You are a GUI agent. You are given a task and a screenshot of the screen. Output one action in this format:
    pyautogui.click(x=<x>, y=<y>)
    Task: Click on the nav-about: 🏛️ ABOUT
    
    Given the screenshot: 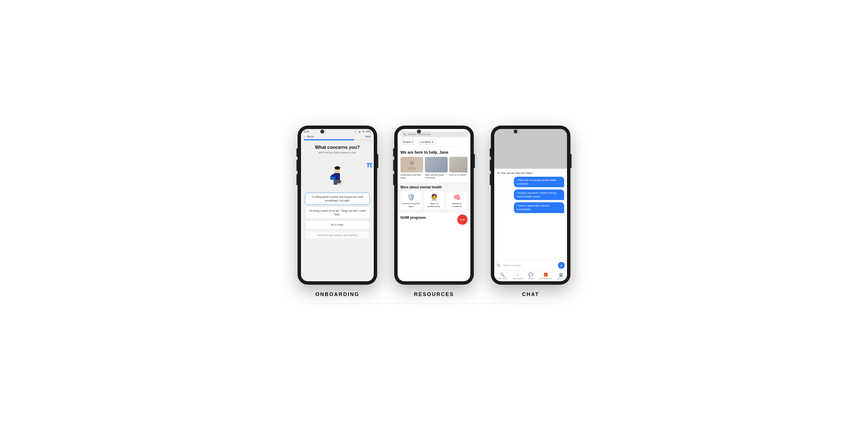 What is the action you would take?
    pyautogui.click(x=561, y=276)
    